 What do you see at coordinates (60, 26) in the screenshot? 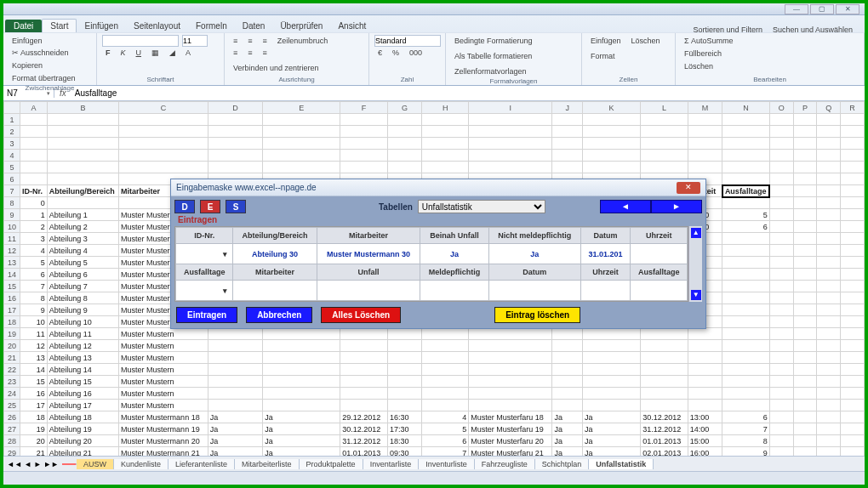
I see `tab-start: Start` at bounding box center [60, 26].